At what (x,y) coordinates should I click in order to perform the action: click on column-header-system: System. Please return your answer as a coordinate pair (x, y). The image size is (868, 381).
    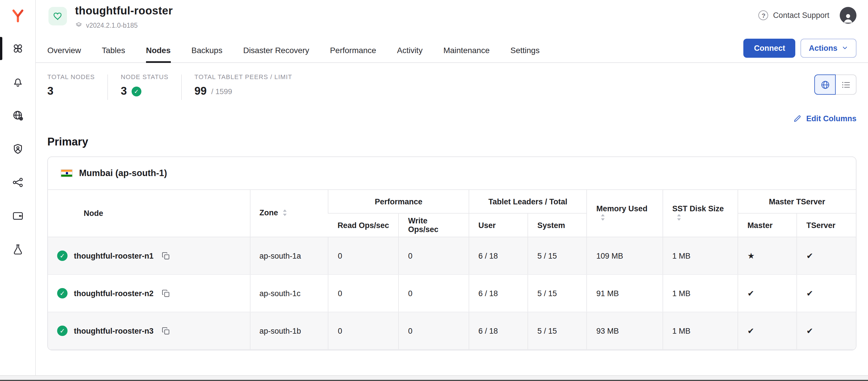
    Looking at the image, I should click on (557, 225).